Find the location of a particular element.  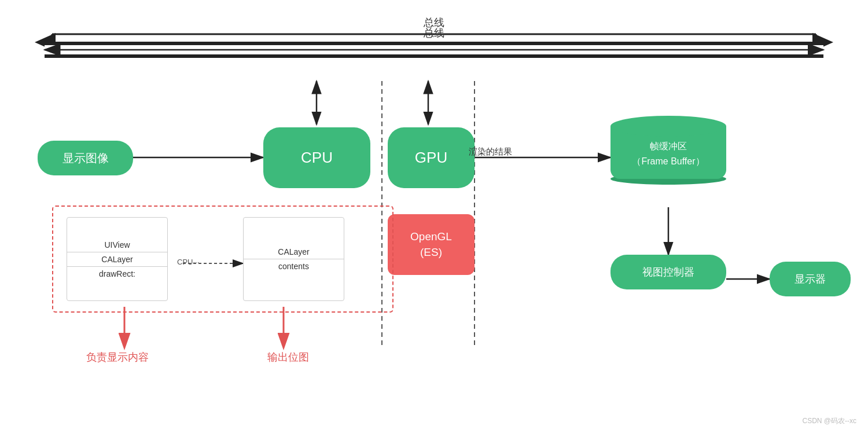

watermark: CSDN @码农--xc is located at coordinates (829, 421).